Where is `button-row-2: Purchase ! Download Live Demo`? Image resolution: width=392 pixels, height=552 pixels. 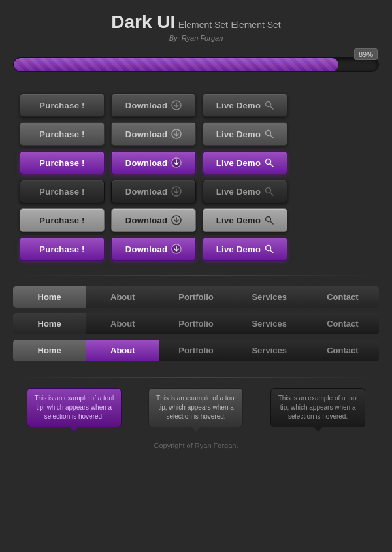 button-row-2: Purchase ! Download Live Demo is located at coordinates (196, 134).